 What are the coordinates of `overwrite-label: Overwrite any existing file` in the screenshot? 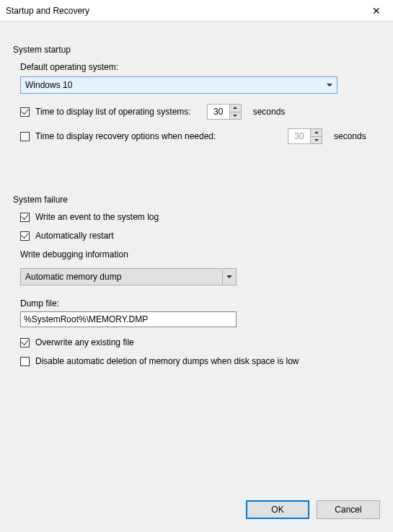 It's located at (85, 342).